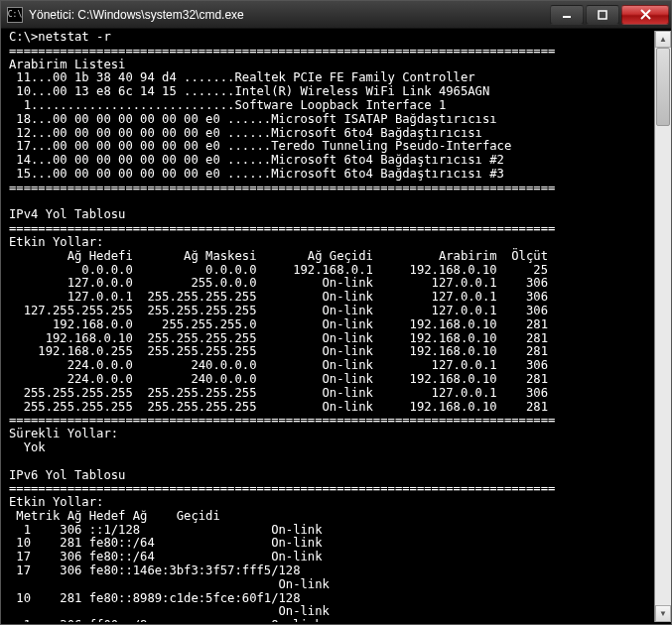 This screenshot has width=672, height=625. I want to click on scroll-up-button: ▲, so click(663, 40).